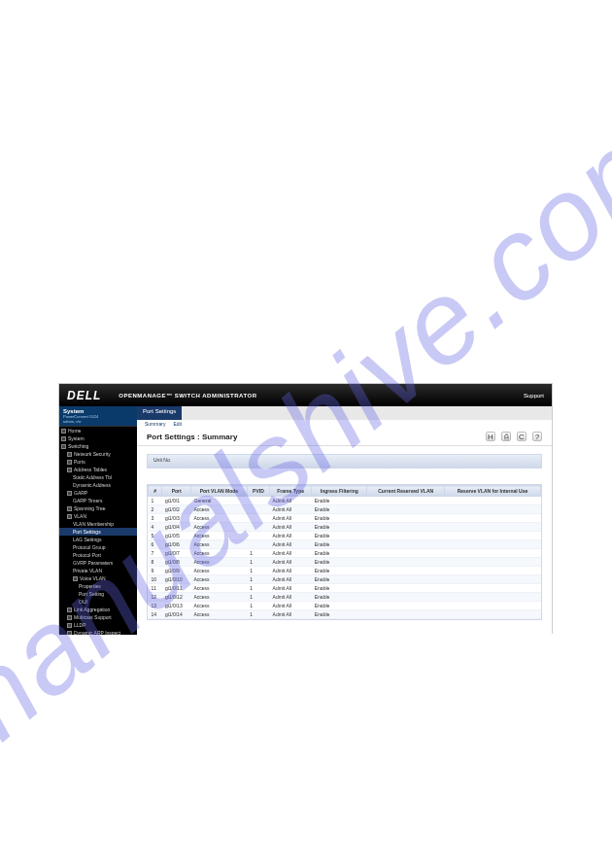  Describe the element at coordinates (98, 532) in the screenshot. I see `sidebar-item: Port Settings` at that location.